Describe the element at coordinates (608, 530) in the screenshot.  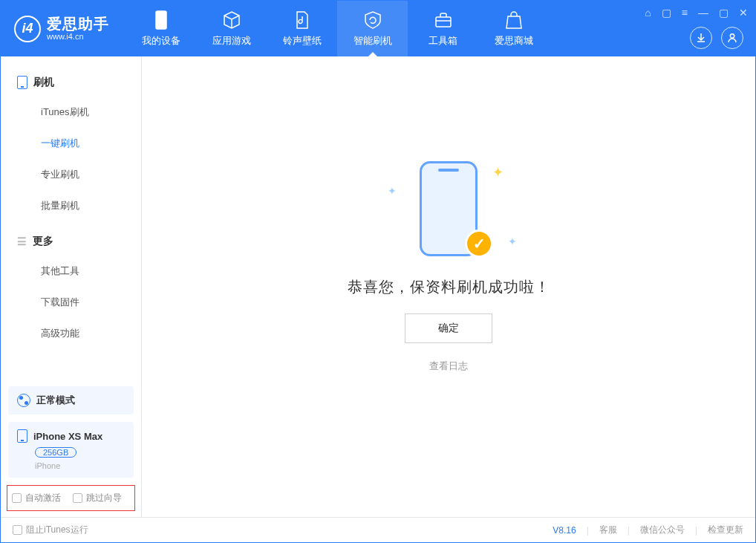
I see `footer-link-support: 客服` at that location.